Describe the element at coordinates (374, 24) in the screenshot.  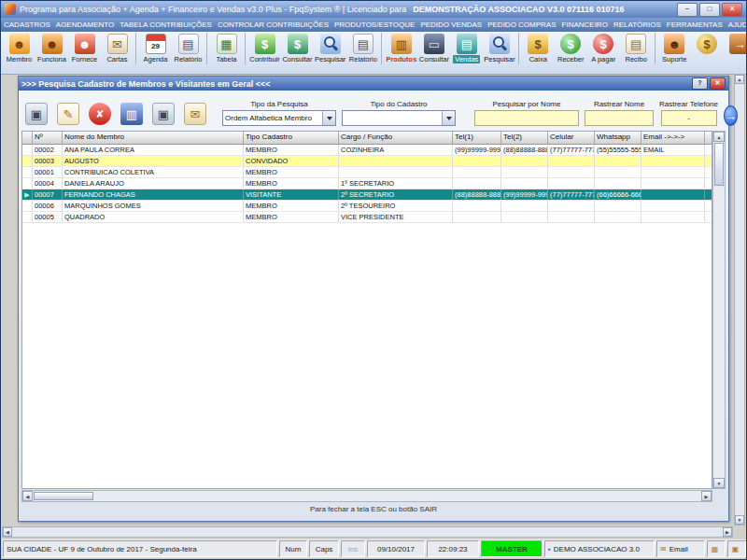
I see `menu-item-produtos-estoque: PRODUTOS/ESTOQUE` at that location.